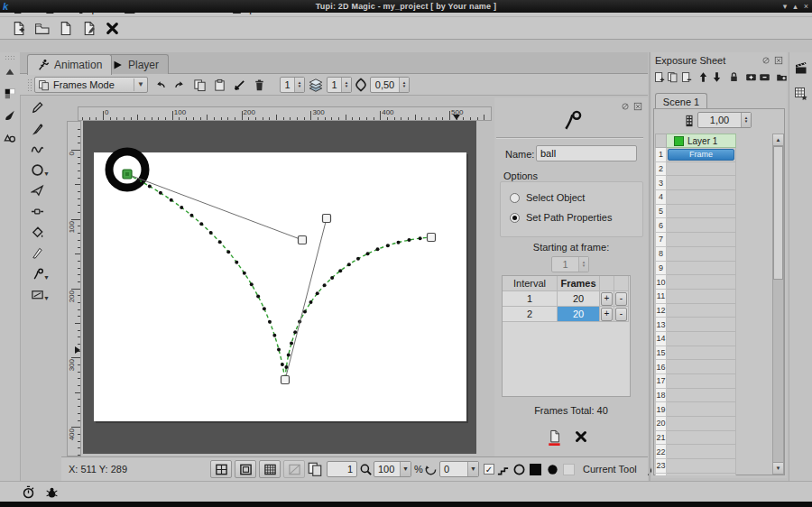  What do you see at coordinates (220, 85) in the screenshot?
I see `paste-frame-button` at bounding box center [220, 85].